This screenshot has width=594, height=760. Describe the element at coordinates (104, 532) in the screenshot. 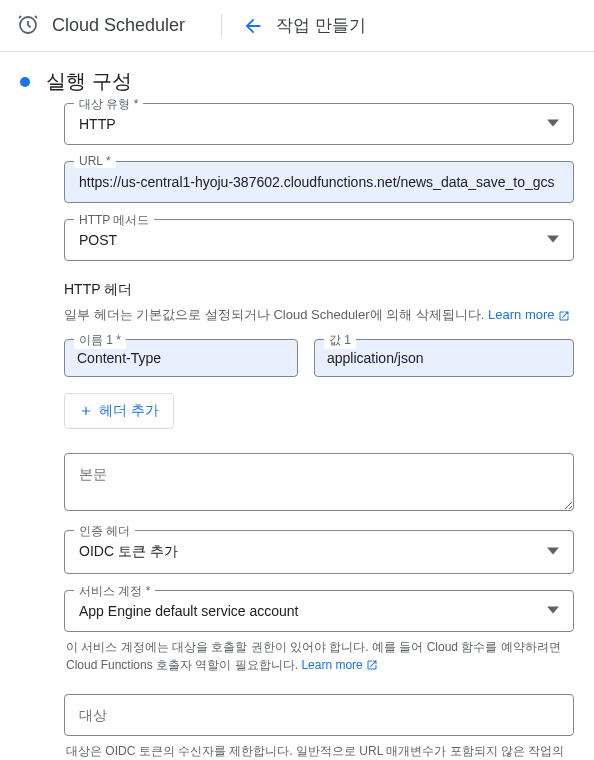

I see `auth-header-label: 인증 헤더` at that location.